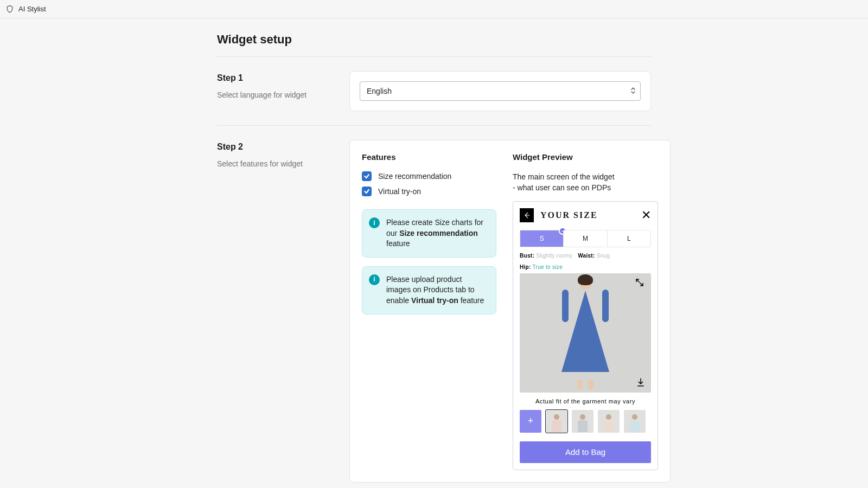 Image resolution: width=868 pixels, height=488 pixels. What do you see at coordinates (585, 336) in the screenshot?
I see `widget-preview: YOUR SIZE ✕ S M L` at bounding box center [585, 336].